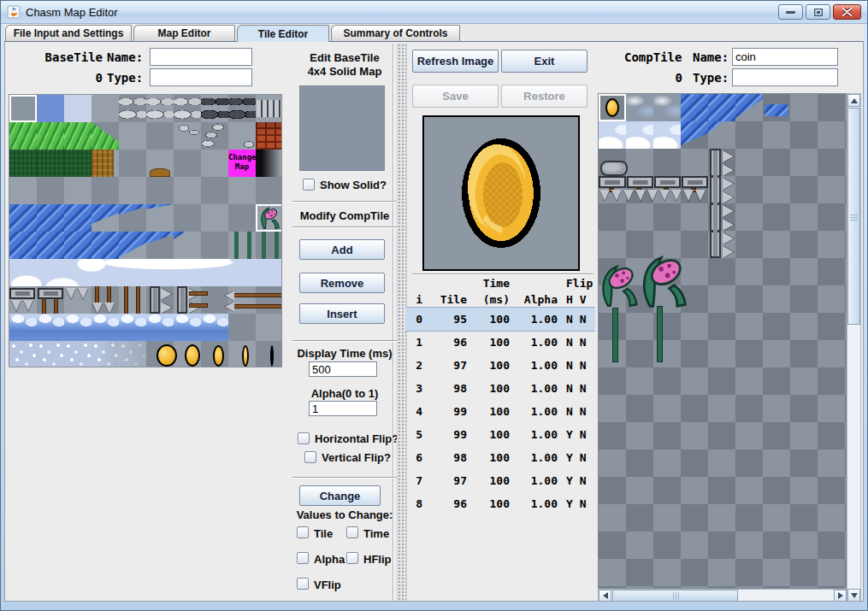 The image size is (868, 611). What do you see at coordinates (310, 457) in the screenshot?
I see `vertical-flip-checkbox` at bounding box center [310, 457].